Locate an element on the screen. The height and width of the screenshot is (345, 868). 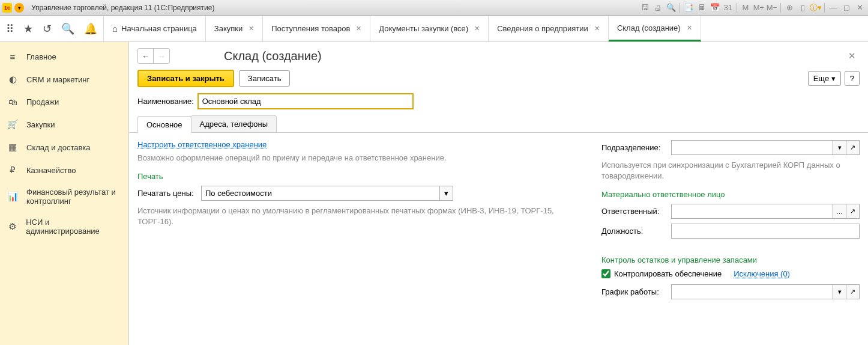
print-icon: 🖨 is located at coordinates (658, 8).